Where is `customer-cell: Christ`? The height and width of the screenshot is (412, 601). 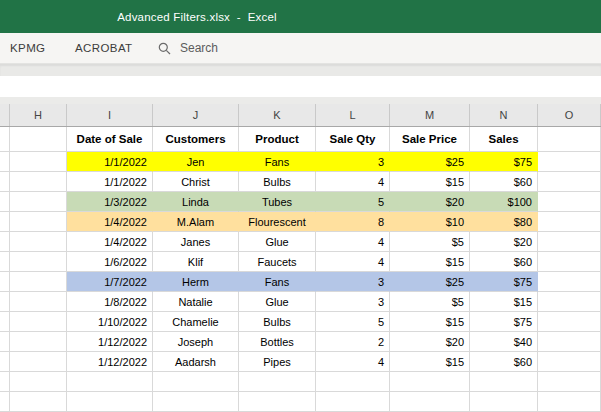
customer-cell: Christ is located at coordinates (196, 182).